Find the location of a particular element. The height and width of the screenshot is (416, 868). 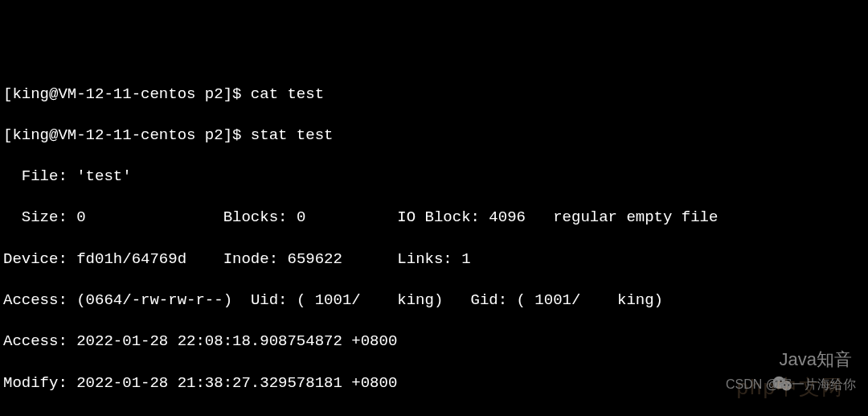

stat-ioblock-value: 4096 is located at coordinates (507, 217).